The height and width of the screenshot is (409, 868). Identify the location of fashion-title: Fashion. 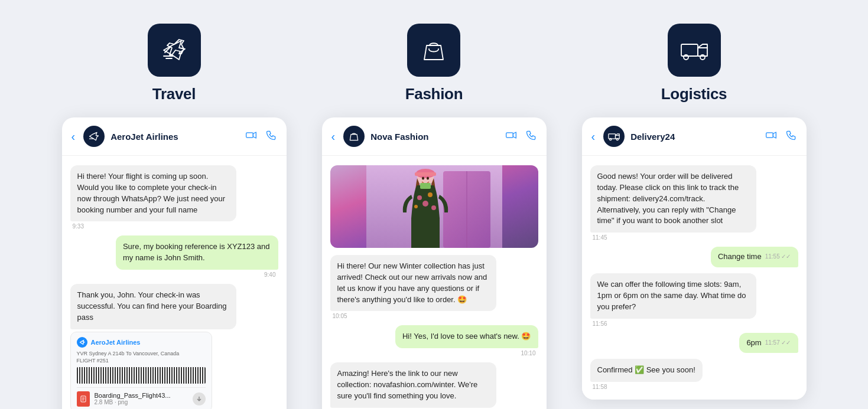
(434, 94).